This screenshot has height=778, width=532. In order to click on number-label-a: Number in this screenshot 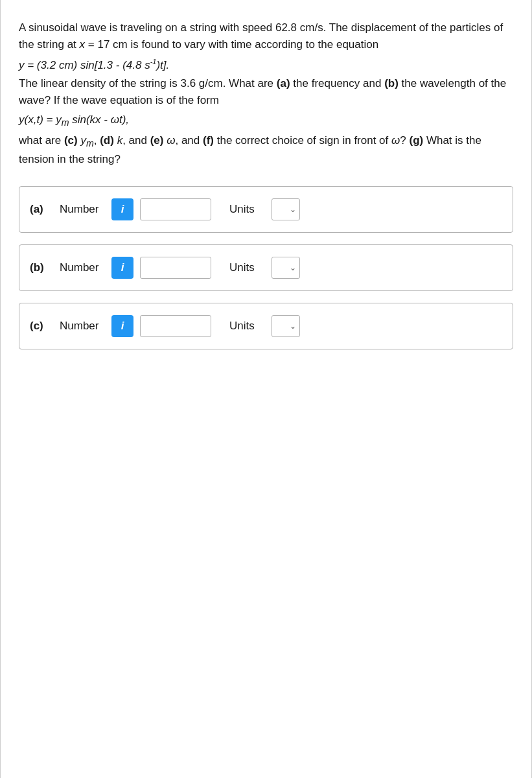, I will do `click(82, 209)`.